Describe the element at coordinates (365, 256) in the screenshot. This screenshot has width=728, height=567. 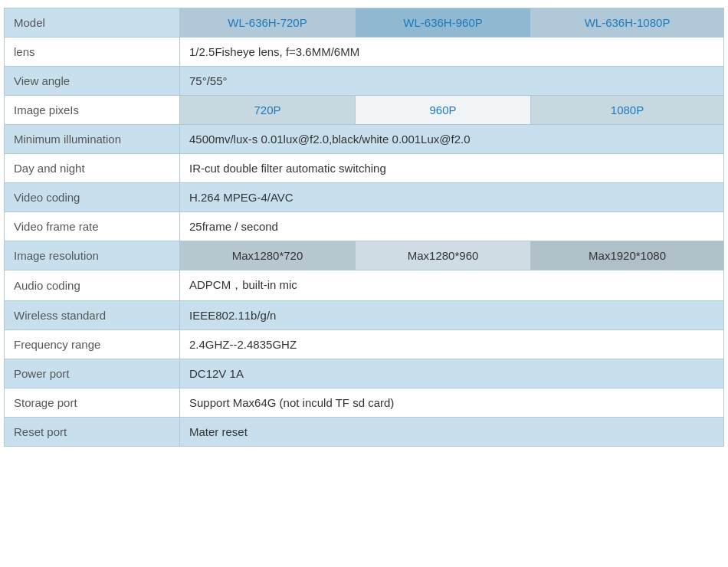
I see `table-row-image-resolution: Image resolutionMax1280*720Max1280*960Ma…` at that location.